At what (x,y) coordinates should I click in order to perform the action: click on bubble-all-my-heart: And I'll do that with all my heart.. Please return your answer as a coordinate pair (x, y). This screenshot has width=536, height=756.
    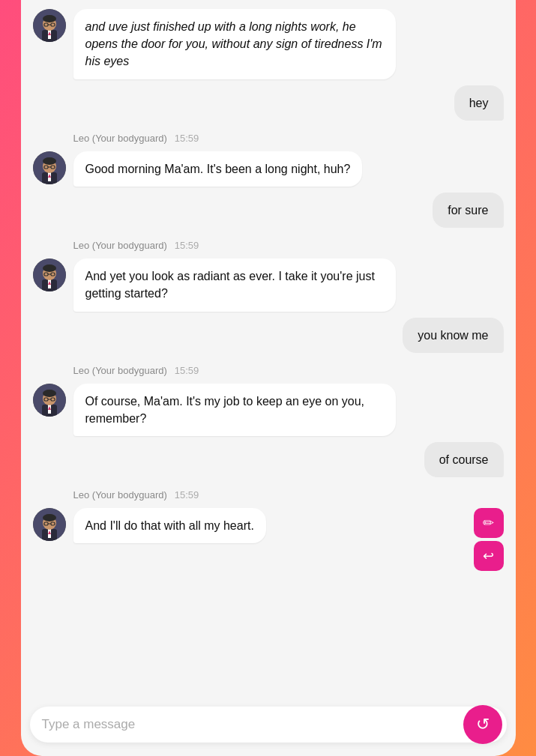
    Looking at the image, I should click on (169, 526).